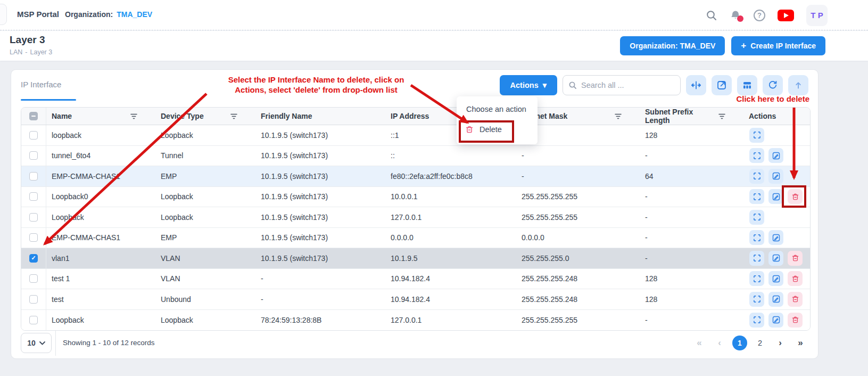  Describe the element at coordinates (416, 177) in the screenshot. I see `table-row: EMP-CMMA-CHAS1 EMP 10.1.9.5 (switch173) …` at that location.